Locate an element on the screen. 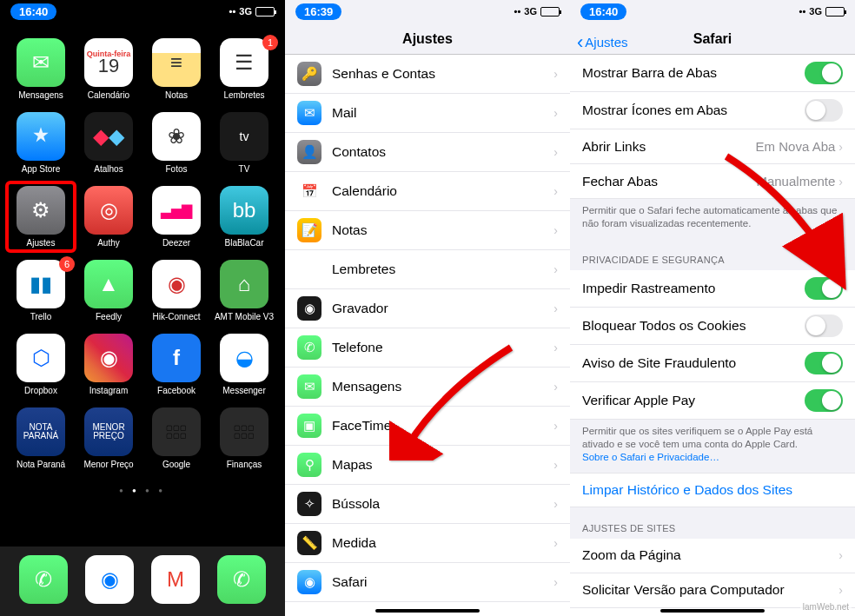 The width and height of the screenshot is (855, 616). settings-row-bússola: ✧Bússola is located at coordinates (428, 504).